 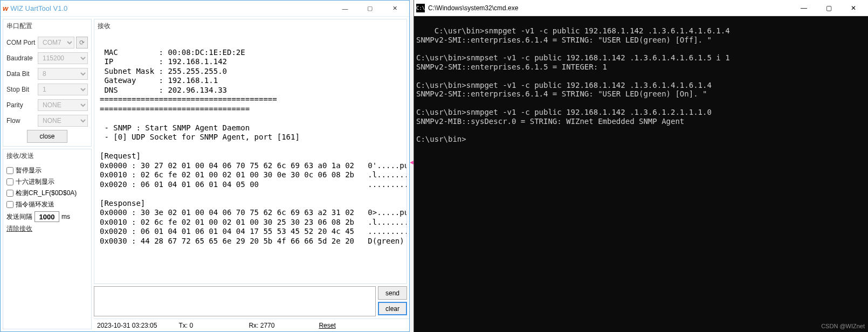 I want to click on interval-label: 发送间隔, so click(x=19, y=217).